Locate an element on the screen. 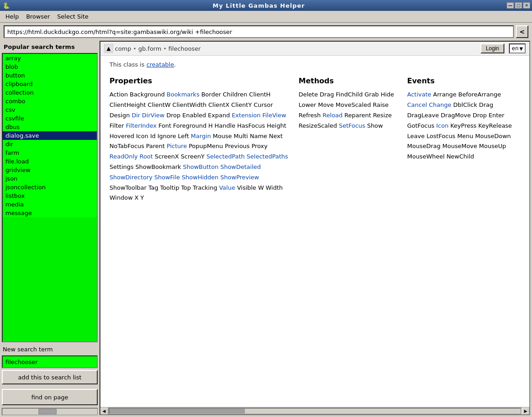 Image resolution: width=532 pixels, height=417 pixels. panel-title: Popular search terms is located at coordinates (50, 47).